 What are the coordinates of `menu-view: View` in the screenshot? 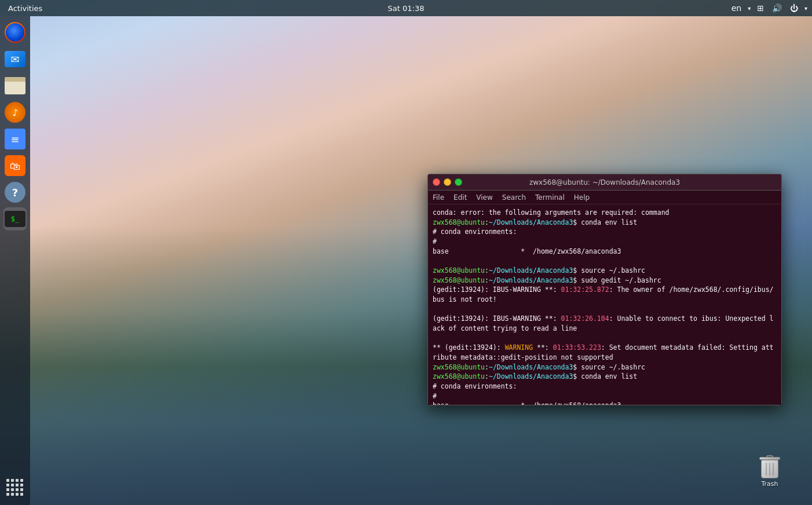 It's located at (484, 197).